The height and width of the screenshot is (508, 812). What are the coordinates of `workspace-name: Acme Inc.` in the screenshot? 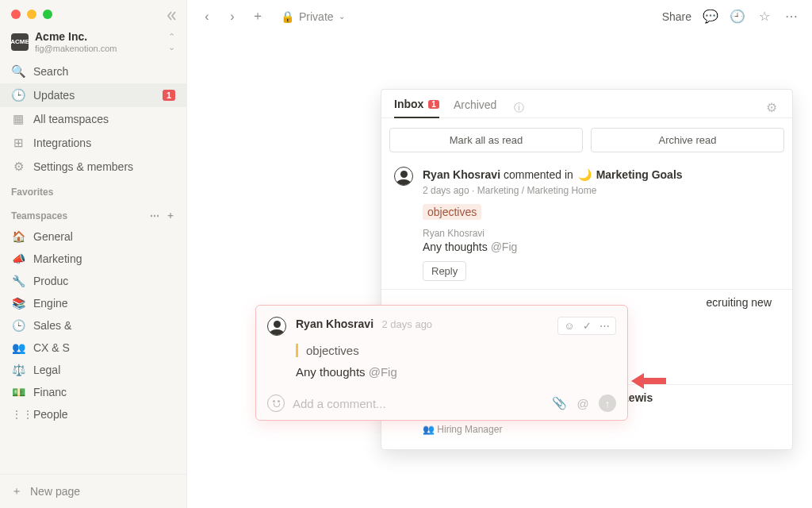 It's located at (98, 37).